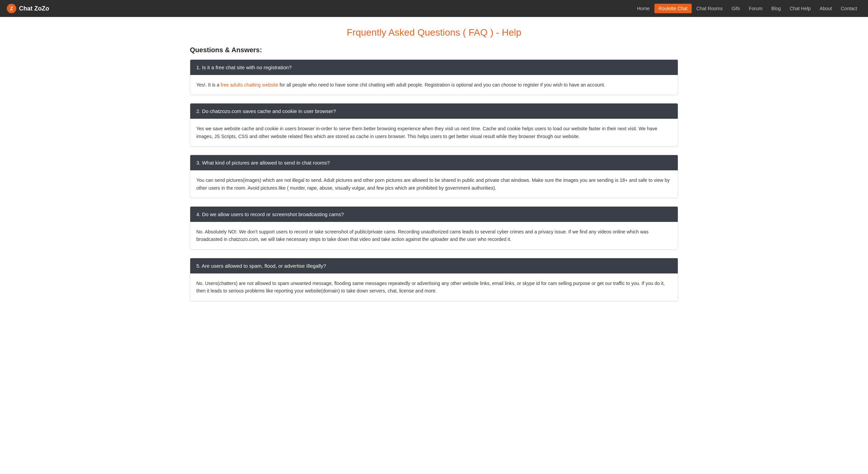 The height and width of the screenshot is (474, 868). I want to click on nav-item-roulette-chat: Roulette Chat, so click(673, 8).